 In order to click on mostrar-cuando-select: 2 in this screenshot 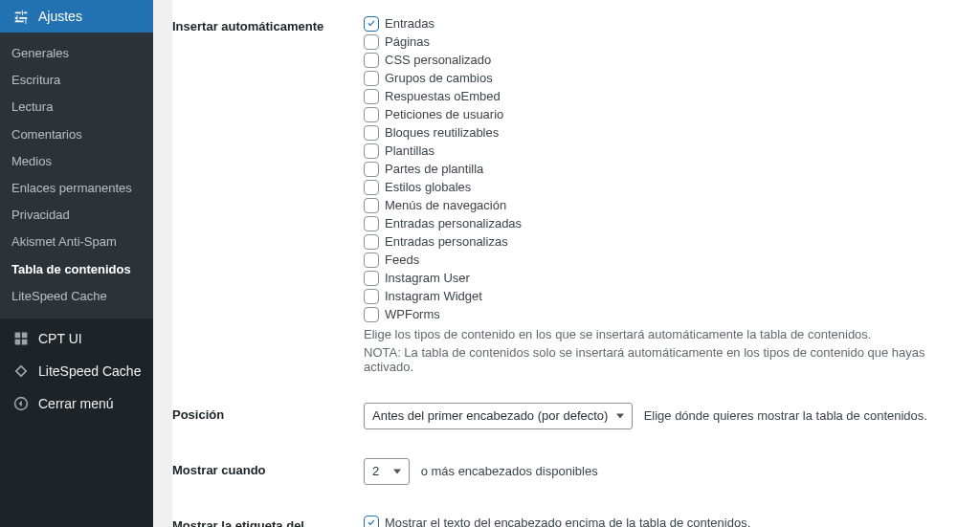, I will do `click(387, 472)`.